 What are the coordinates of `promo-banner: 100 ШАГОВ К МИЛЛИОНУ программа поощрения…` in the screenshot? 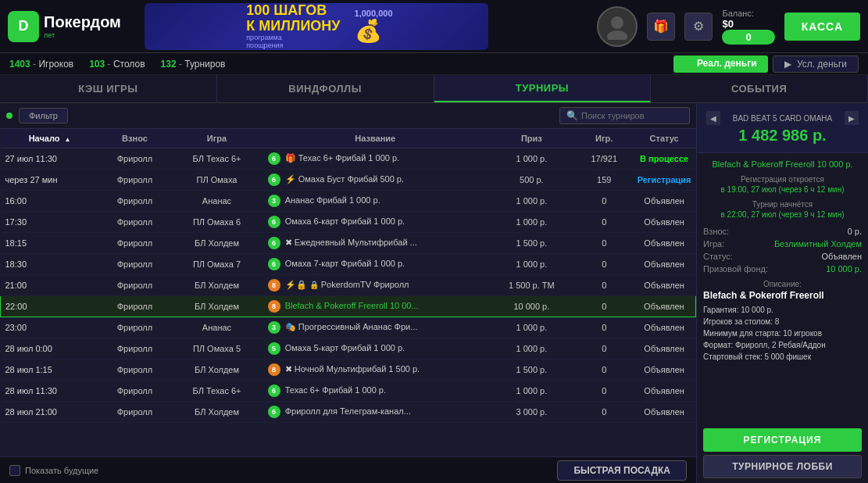 It's located at (316, 27).